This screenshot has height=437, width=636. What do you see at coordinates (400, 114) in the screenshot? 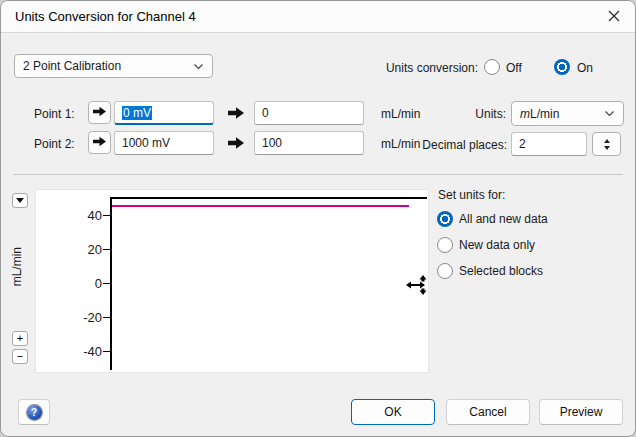
I see `point1-unit-label: mL/min` at bounding box center [400, 114].